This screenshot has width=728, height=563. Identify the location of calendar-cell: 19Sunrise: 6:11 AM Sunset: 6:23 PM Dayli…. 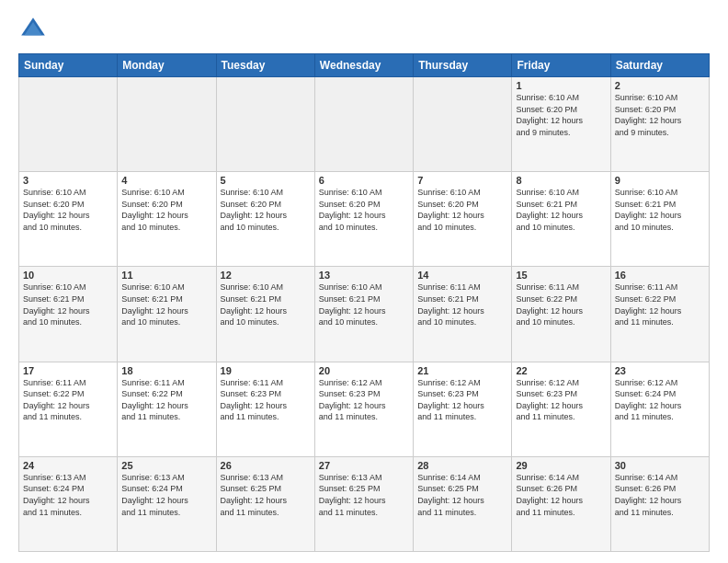
(265, 408).